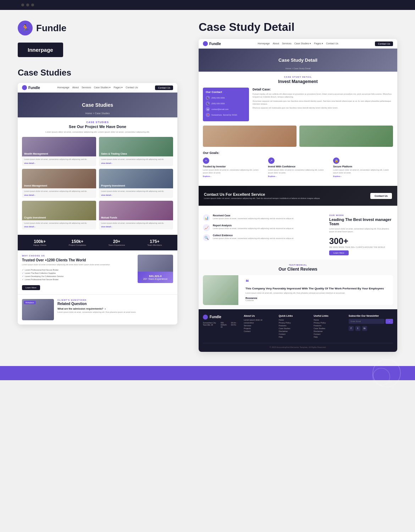  Describe the element at coordinates (298, 129) in the screenshot. I see `detail-content: CASE STUDY DETAIL Invest Management Our …` at that location.